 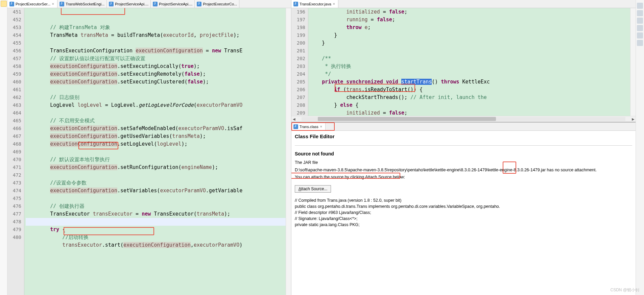 What do you see at coordinates (16, 151) in the screenshot?
I see `line-numbers: 4514524534544554564574584594604614624634…` at bounding box center [16, 151].